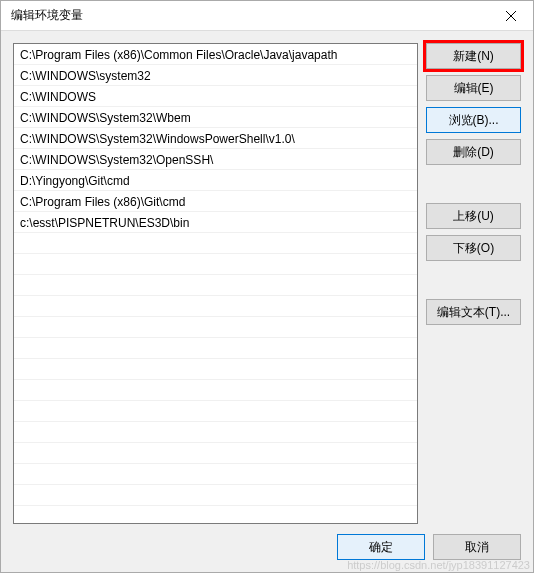 The width and height of the screenshot is (534, 573). Describe the element at coordinates (216, 222) in the screenshot. I see `list-item: c:\esst\PISPNETRUN\ES3D\bin` at that location.